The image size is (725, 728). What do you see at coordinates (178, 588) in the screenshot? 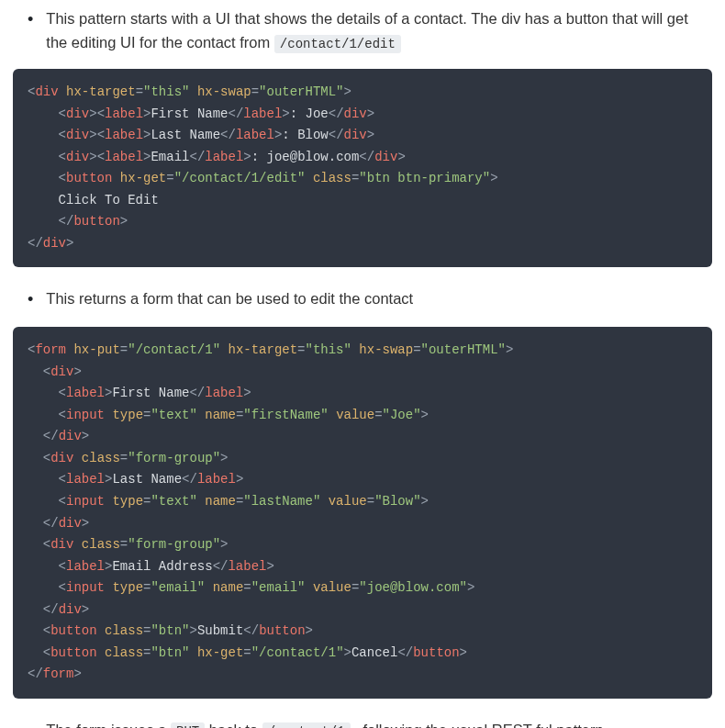
I see `val-email: "email"` at bounding box center [178, 588].